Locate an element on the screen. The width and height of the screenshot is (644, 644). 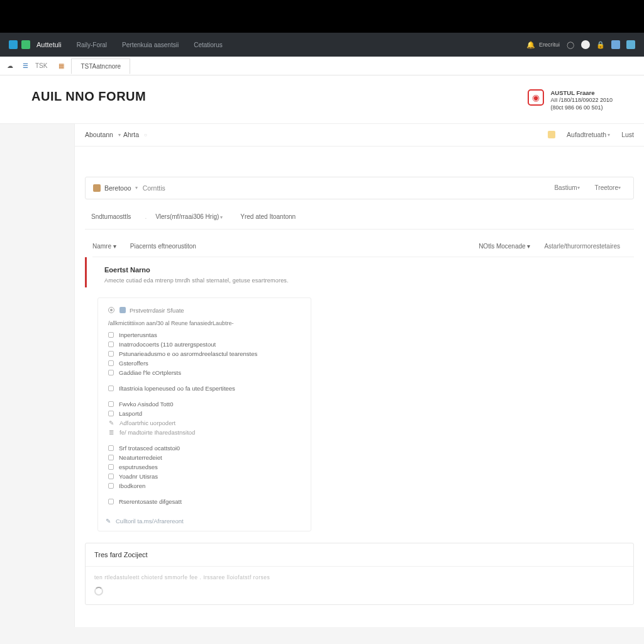
user-avatar-icon is located at coordinates (586, 45).